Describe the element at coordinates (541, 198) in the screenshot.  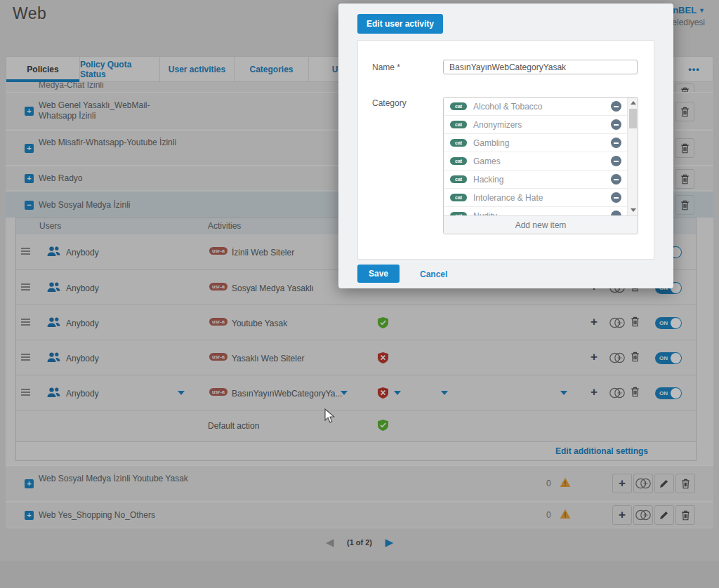
I see `category-item: cat Intolerance & Hate` at that location.